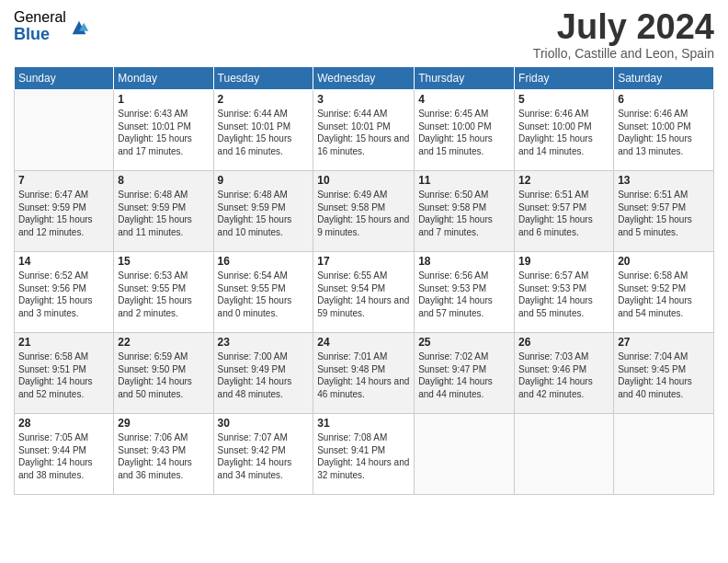  I want to click on col-saturday: Saturday, so click(664, 79).